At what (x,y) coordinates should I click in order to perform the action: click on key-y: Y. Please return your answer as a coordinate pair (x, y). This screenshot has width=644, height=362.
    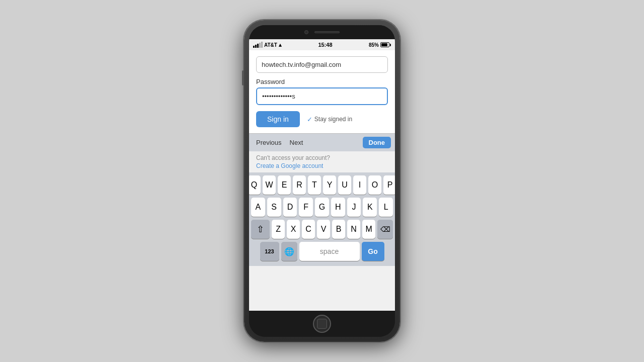
    Looking at the image, I should click on (330, 185).